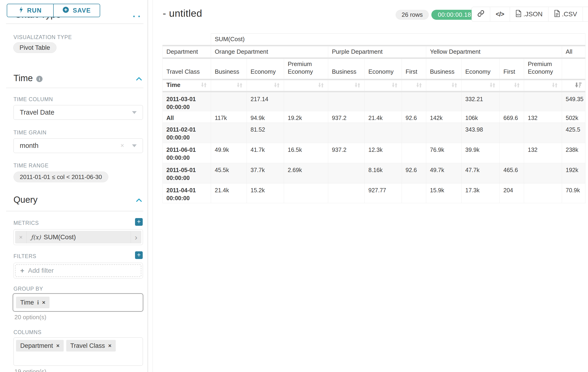 The width and height of the screenshot is (588, 372). I want to click on pivot-cell: 15.9k, so click(444, 193).